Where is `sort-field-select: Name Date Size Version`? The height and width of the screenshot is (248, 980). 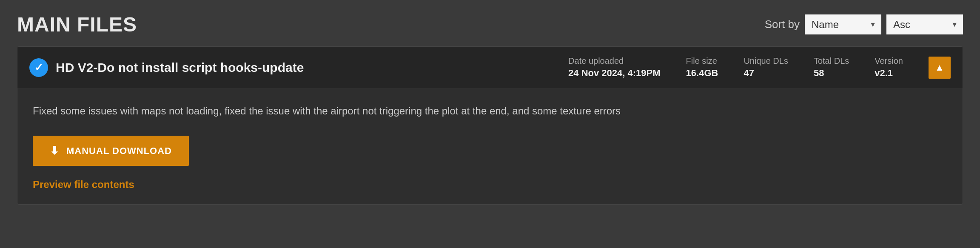
sort-field-select: Name Date Size Version is located at coordinates (843, 25).